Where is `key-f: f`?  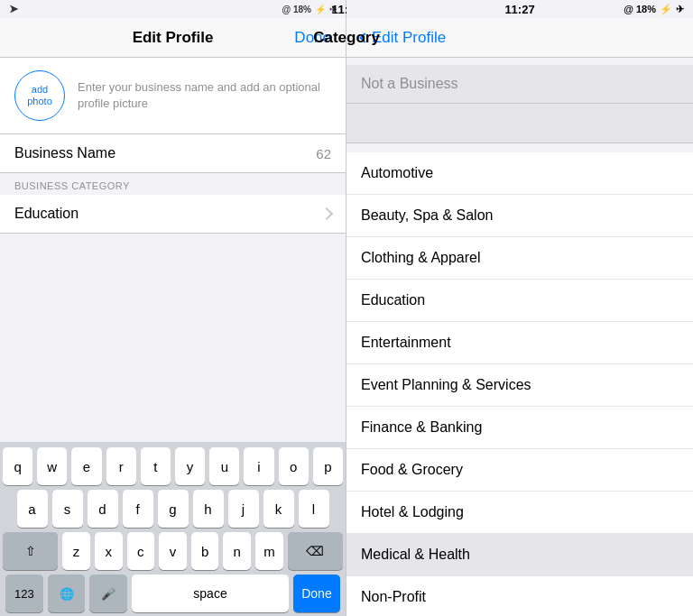 key-f: f is located at coordinates (138, 509).